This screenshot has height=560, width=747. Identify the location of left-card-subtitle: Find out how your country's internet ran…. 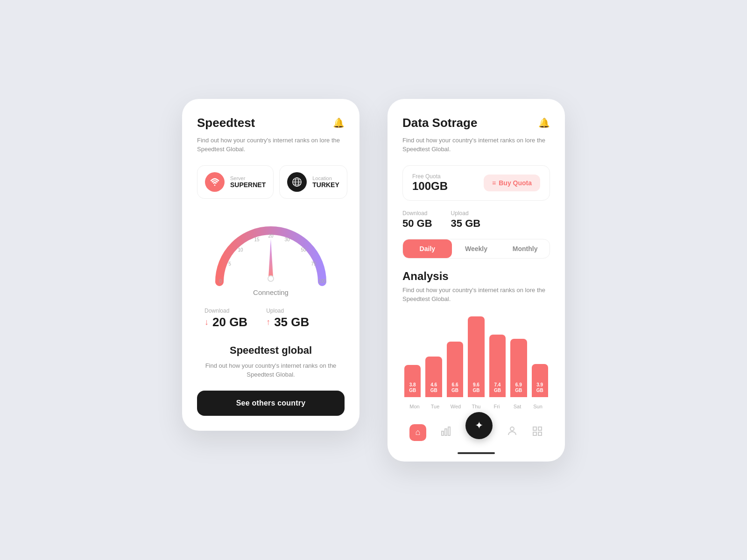
(271, 145).